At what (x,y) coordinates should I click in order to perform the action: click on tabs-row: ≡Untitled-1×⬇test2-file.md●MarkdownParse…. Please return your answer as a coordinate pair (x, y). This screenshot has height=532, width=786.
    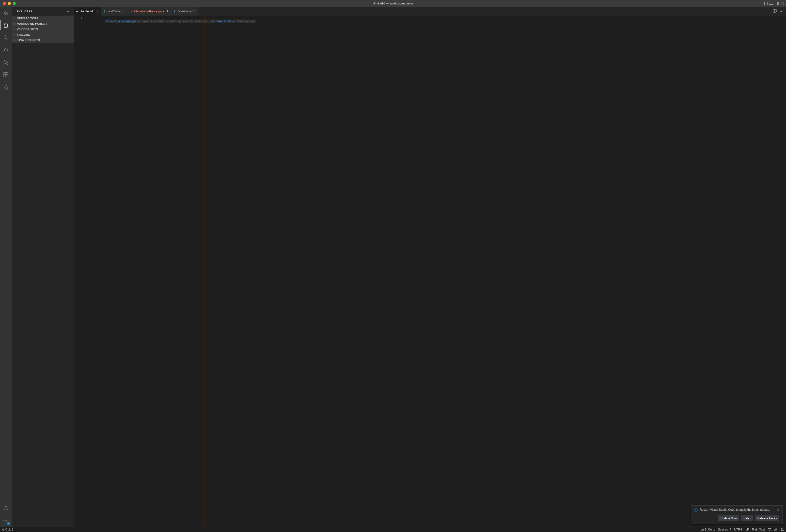
    Looking at the image, I should click on (430, 11).